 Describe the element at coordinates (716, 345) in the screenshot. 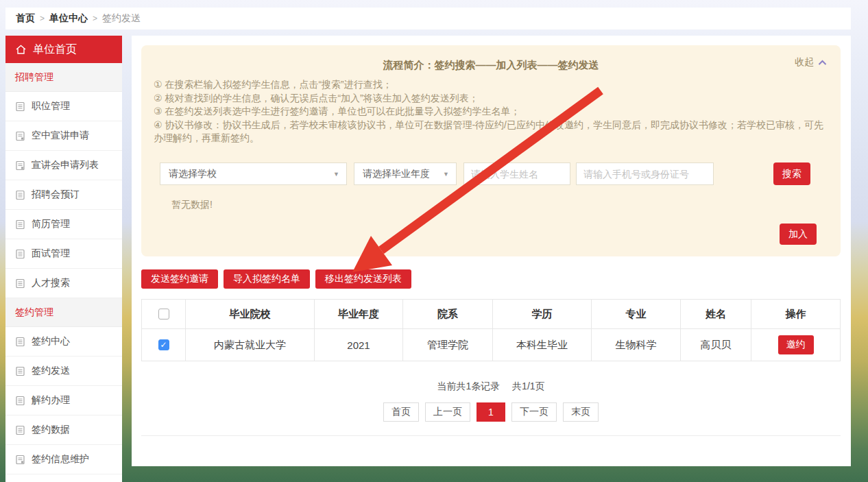

I see `cell-name: 高贝贝` at that location.